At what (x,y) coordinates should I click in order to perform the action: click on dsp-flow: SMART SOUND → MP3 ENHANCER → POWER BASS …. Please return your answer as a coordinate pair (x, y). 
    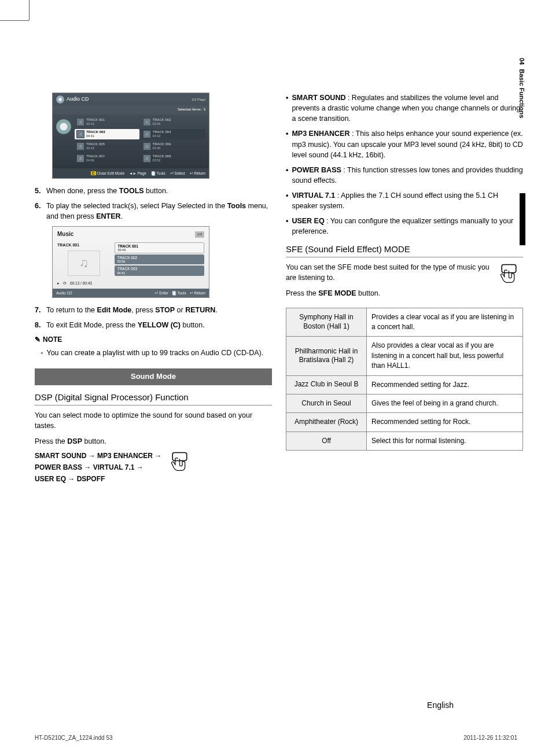
    Looking at the image, I should click on (98, 467).